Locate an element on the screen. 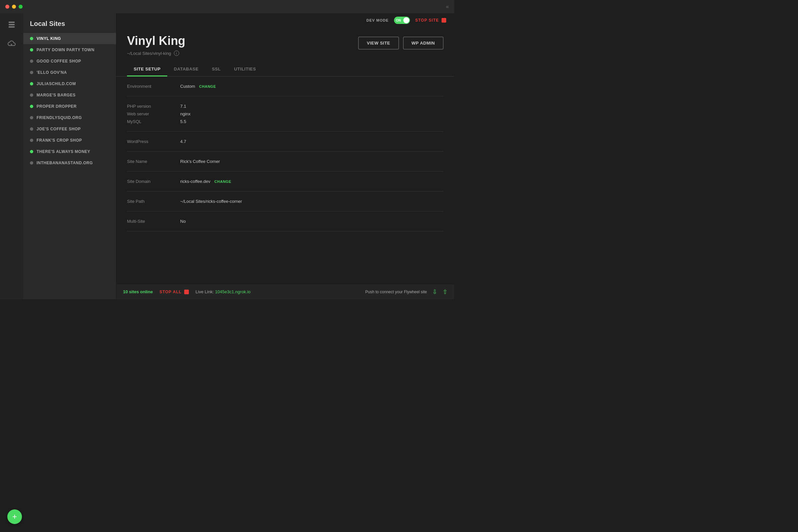  site-item-label: INTHEBANANASTAND.ORG is located at coordinates (64, 163).